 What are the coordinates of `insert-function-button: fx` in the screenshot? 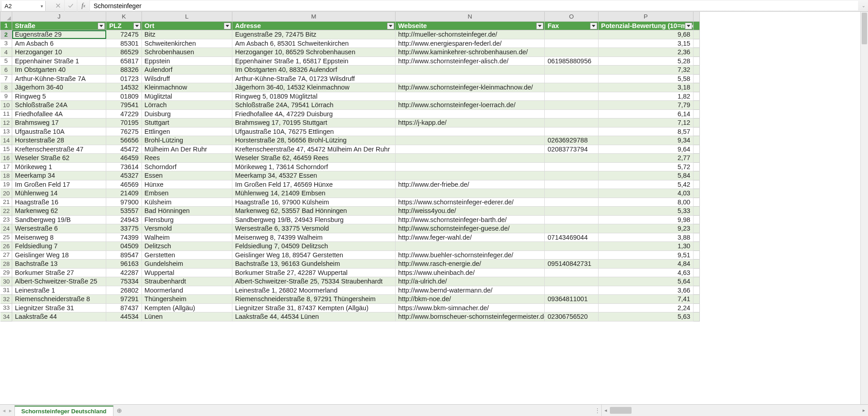 It's located at (84, 6).